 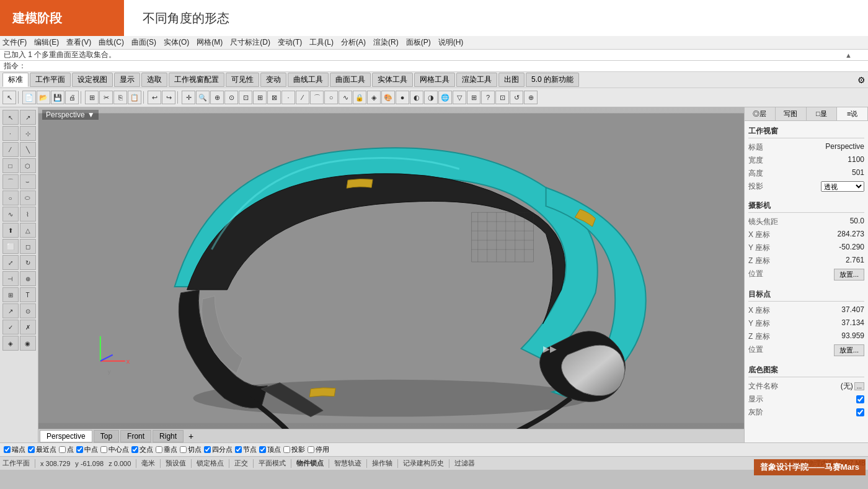 What do you see at coordinates (822, 114) in the screenshot?
I see `rpanel-tab-display: □显` at bounding box center [822, 114].